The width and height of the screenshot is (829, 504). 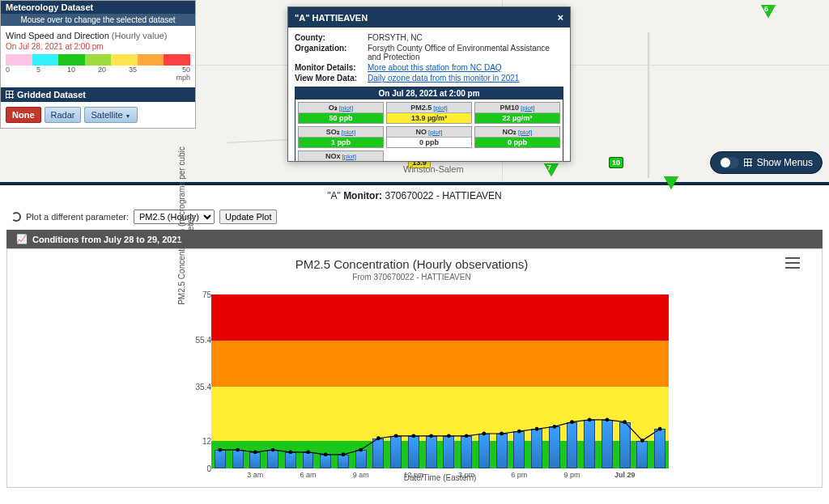 I want to click on map-marker-triangle: 7, so click(x=551, y=170).